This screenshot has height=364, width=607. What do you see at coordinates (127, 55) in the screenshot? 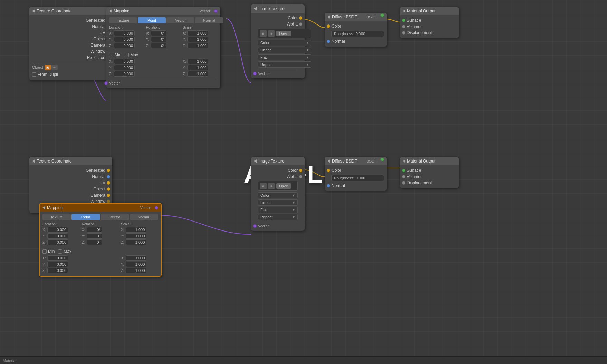
I see `max-checkbox-top` at bounding box center [127, 55].